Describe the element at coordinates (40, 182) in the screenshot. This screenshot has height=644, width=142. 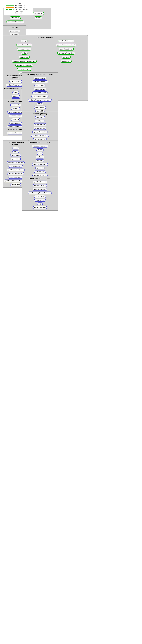
I see `node-get-pct-shamans: getPctShamans` at that location.